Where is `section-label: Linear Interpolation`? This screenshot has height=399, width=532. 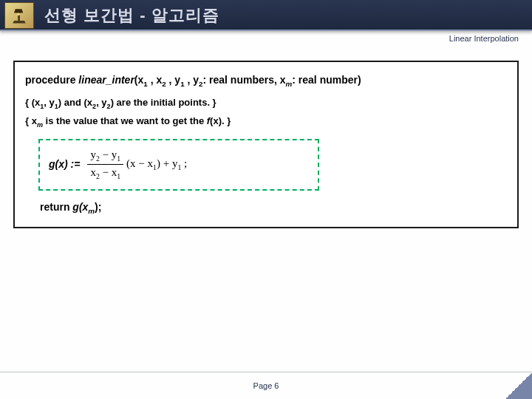
section-label: Linear Interpolation is located at coordinates (484, 38).